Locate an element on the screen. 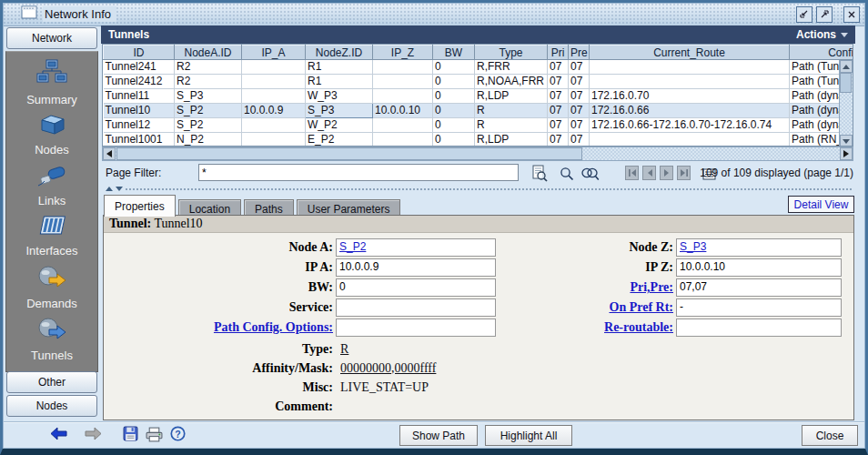 This screenshot has height=455, width=868. horizontal-scrollbar is located at coordinates (478, 154).